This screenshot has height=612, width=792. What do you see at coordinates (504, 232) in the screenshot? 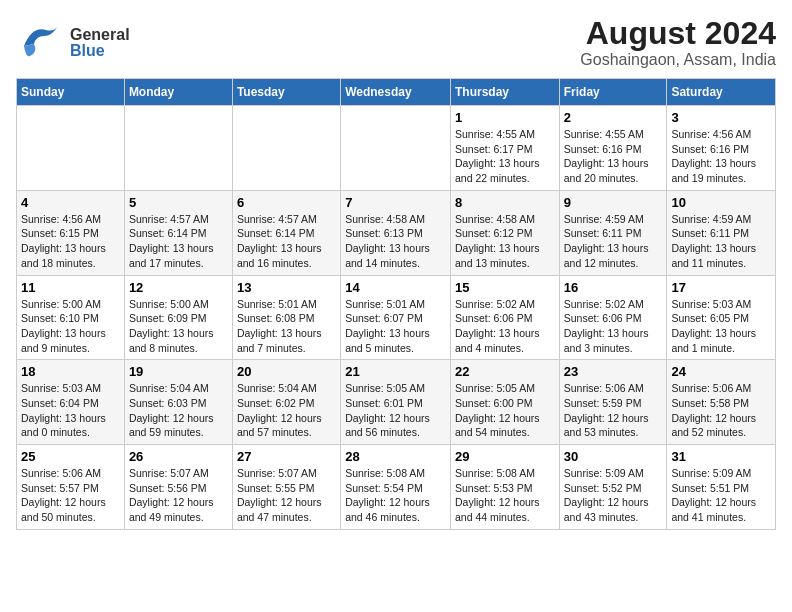
I see `calendar-cell: 8Sunrise: 4:58 AM Sunset: 6:12 PM Daylig…` at bounding box center [504, 232].